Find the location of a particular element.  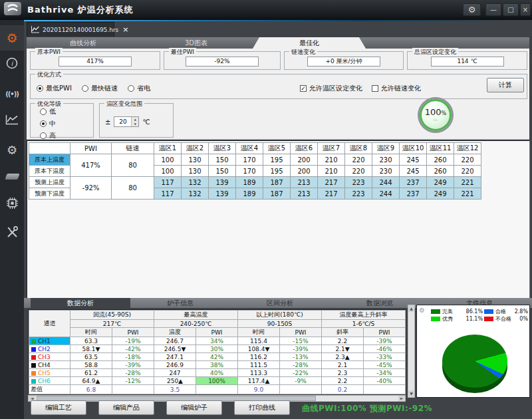

spinner-up-icon: ▲ is located at coordinates (135, 120).